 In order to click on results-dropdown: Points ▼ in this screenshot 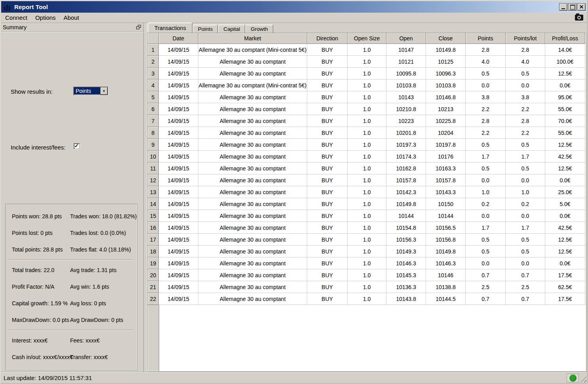, I will do `click(91, 91)`.